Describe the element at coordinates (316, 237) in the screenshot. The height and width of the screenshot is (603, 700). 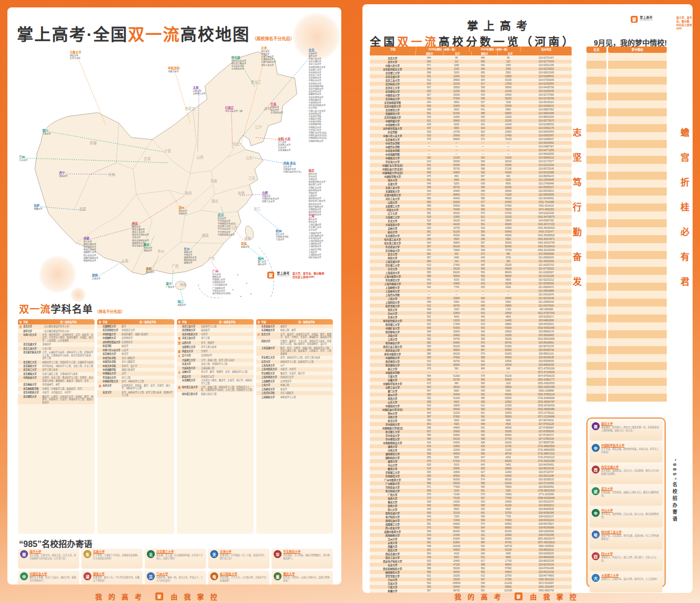
I see `map-label-group: 上海复旦大学同济大学上海交通大学华东理工大学东华大学上海海洋大学上海中医药大学华…` at that location.